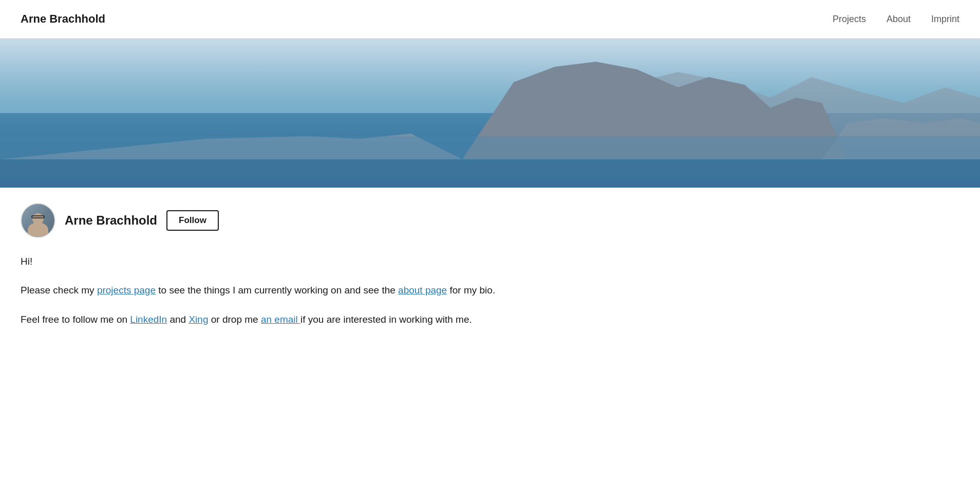 The image size is (980, 480). Describe the element at coordinates (193, 220) in the screenshot. I see `follow-button: Follow` at that location.